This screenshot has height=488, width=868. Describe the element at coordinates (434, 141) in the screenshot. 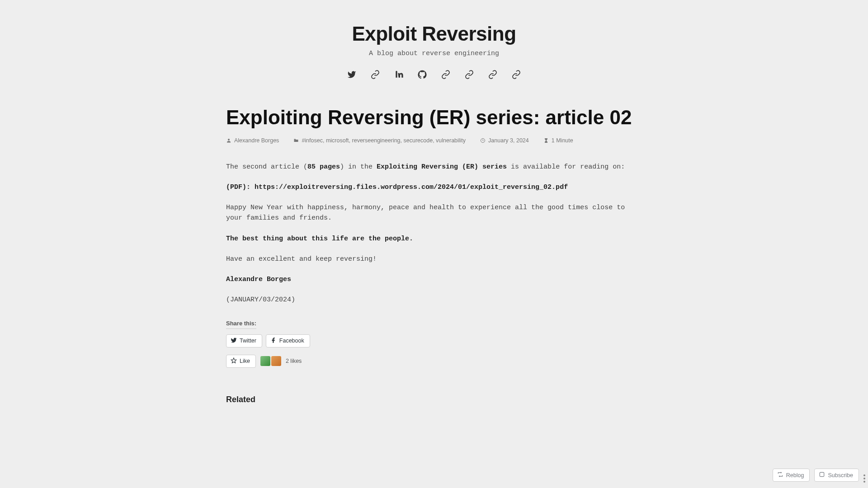

I see `article-meta: Alexandre Borges #infosec, microsoft, re…` at that location.